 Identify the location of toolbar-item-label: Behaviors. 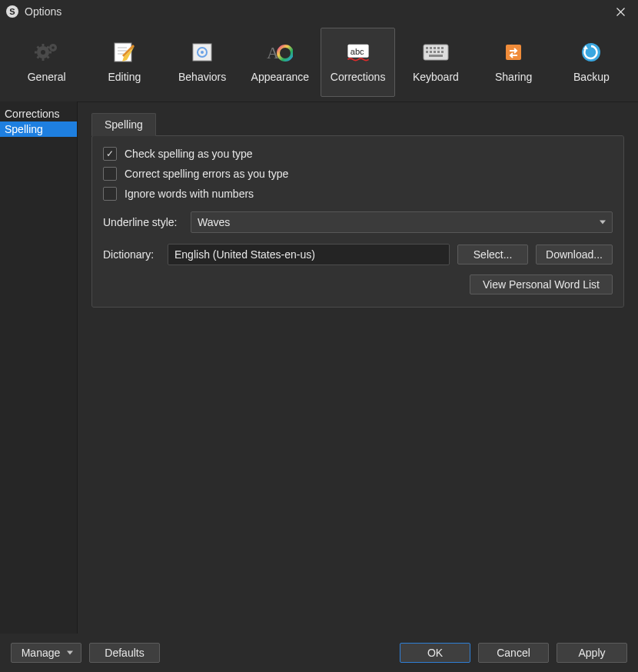
(202, 77).